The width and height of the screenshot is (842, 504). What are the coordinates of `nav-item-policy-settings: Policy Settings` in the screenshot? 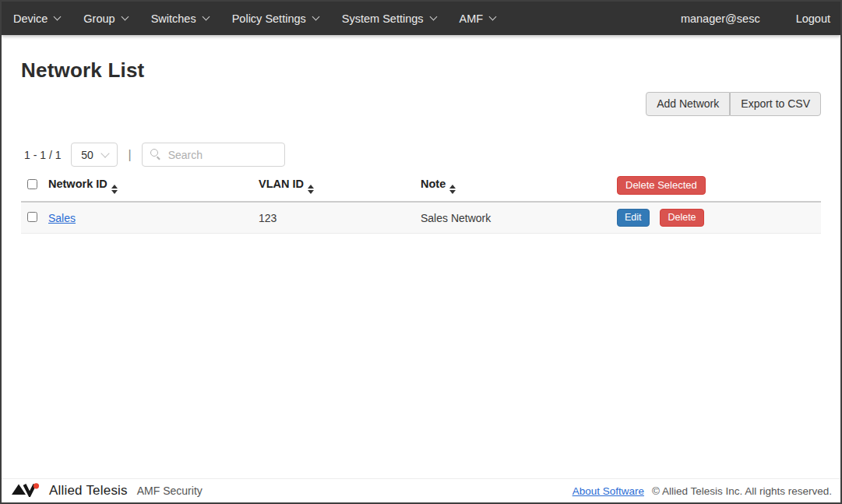 It's located at (276, 19).